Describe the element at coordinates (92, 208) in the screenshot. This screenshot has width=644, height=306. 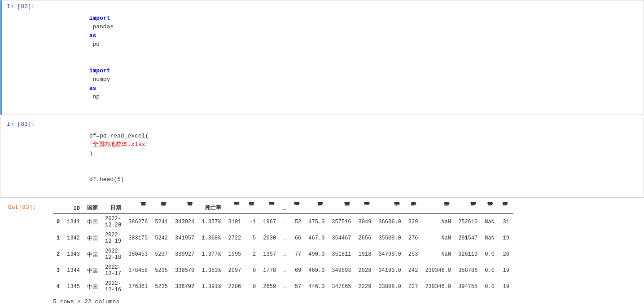
I see `th-country: 国家` at that location.